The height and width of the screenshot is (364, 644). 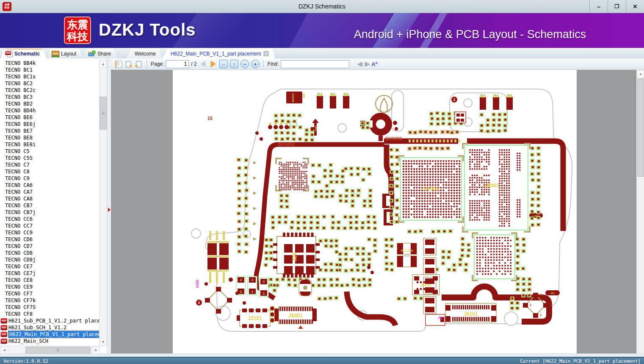 I want to click on find-label: Find:, so click(x=274, y=64).